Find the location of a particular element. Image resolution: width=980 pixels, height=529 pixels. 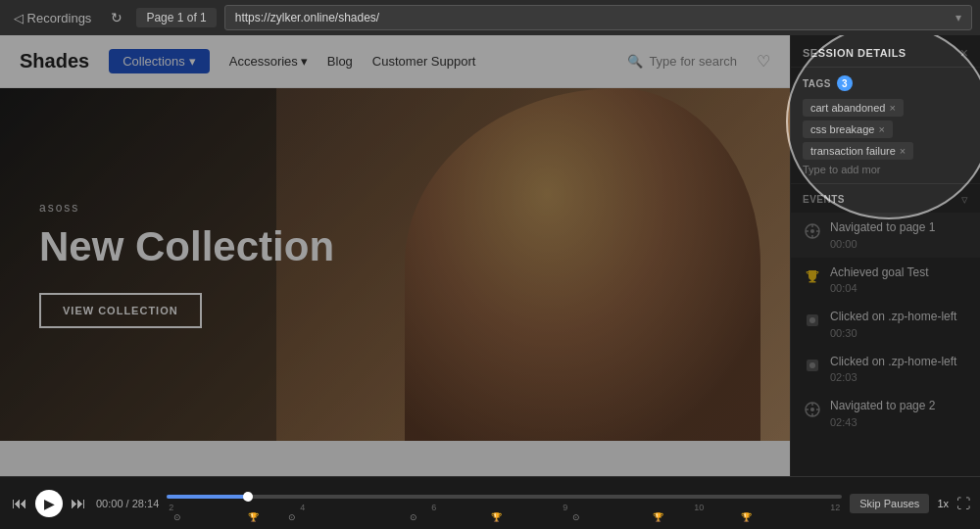

event-4-info: Clicked on .zp-home-left 02:03 is located at coordinates (900, 369).